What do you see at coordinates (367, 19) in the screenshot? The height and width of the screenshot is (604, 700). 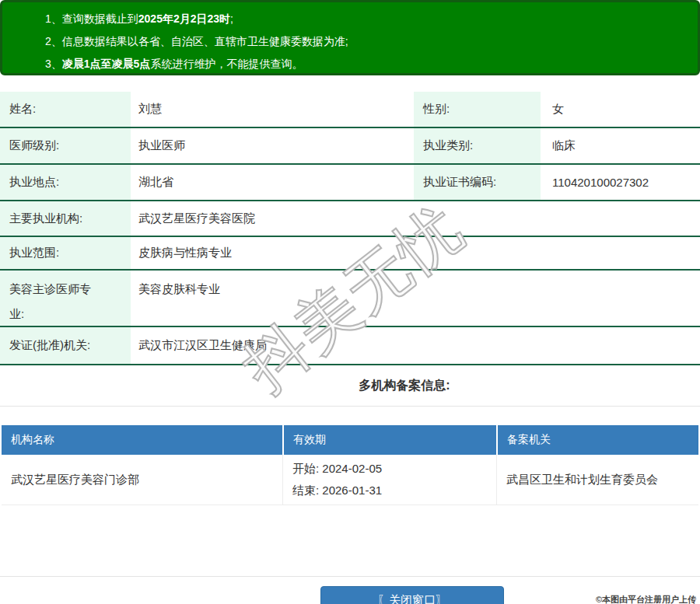 I see `notice-line-1: 1、查询数据截止到2025年2月2日23时;` at bounding box center [367, 19].